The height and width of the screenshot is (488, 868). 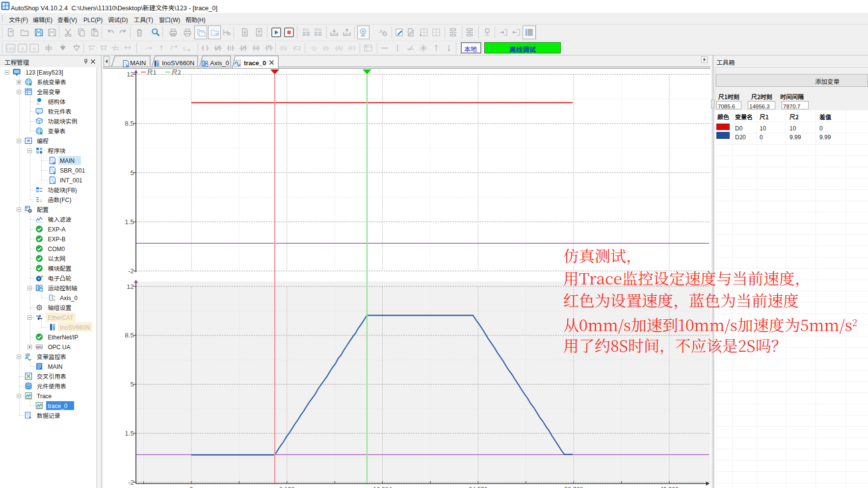 What do you see at coordinates (318, 29) in the screenshot?
I see `svg-text: RTU` at bounding box center [318, 29].